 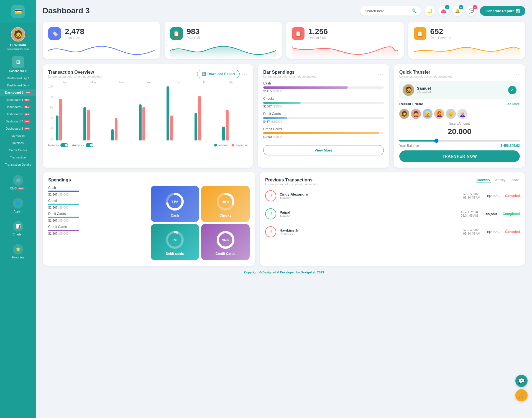 What do you see at coordinates (98, 227) in the screenshot?
I see `spending-list-credit-name: Credit Cards` at bounding box center [98, 227].